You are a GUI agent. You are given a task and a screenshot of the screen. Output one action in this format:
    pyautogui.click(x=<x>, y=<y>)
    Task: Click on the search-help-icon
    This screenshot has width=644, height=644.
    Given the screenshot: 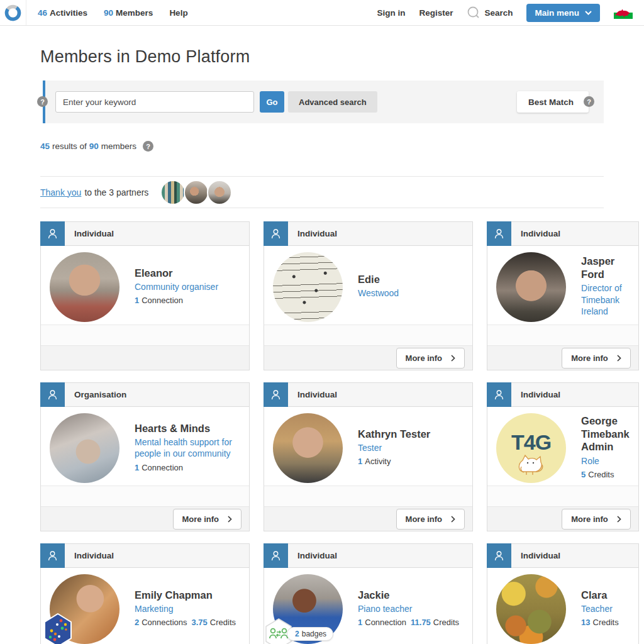 What is the action you would take?
    pyautogui.click(x=43, y=102)
    